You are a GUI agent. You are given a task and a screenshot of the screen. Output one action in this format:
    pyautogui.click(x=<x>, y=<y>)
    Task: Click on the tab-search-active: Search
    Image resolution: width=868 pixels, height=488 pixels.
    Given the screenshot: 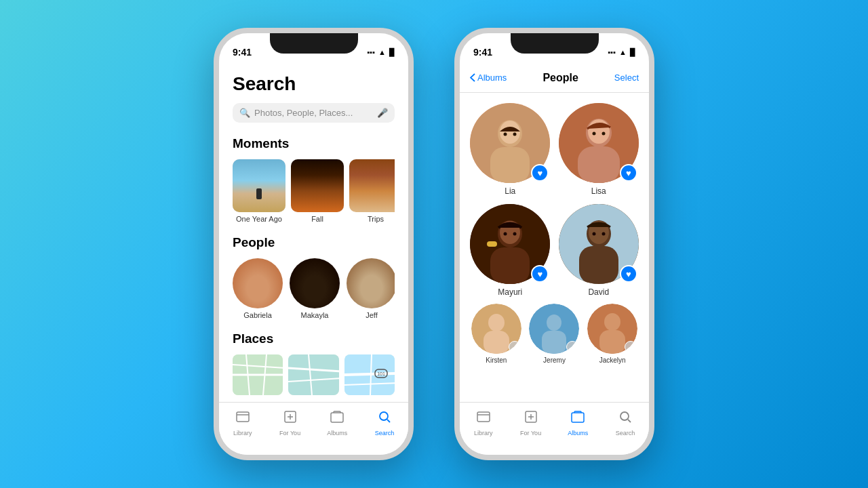 What is the action you would take?
    pyautogui.click(x=384, y=423)
    